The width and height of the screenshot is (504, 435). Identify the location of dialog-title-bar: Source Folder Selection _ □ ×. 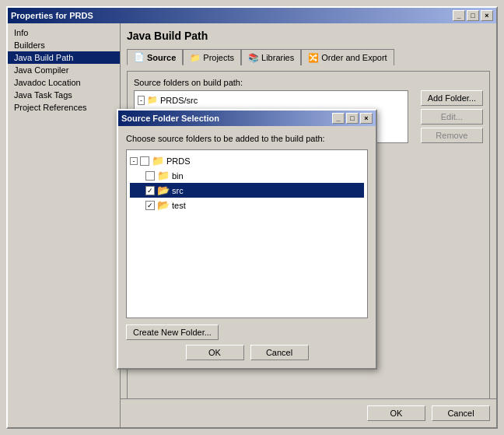
(247, 118).